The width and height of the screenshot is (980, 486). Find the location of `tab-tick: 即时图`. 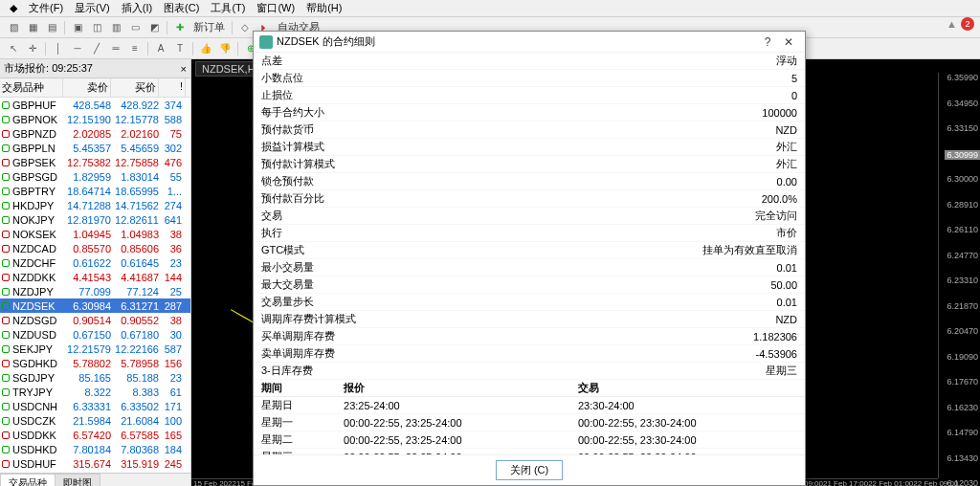

tab-tick: 即时图 is located at coordinates (78, 480).